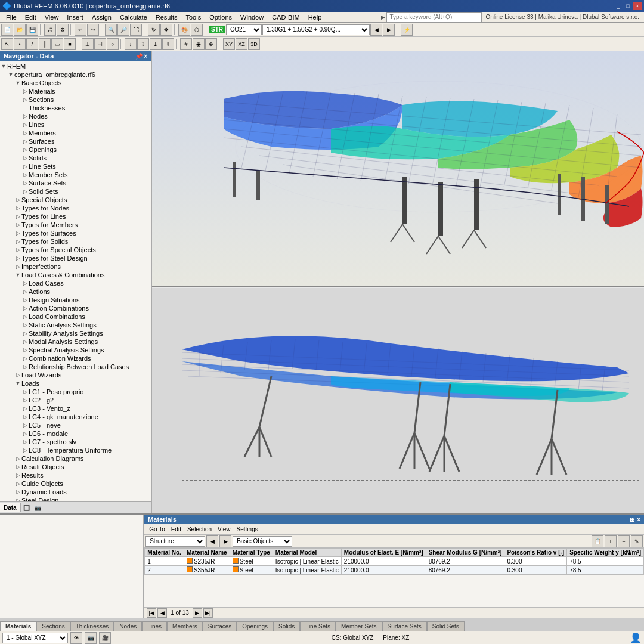  What do you see at coordinates (186, 44) in the screenshot?
I see `snap-grid-btn: #` at bounding box center [186, 44].